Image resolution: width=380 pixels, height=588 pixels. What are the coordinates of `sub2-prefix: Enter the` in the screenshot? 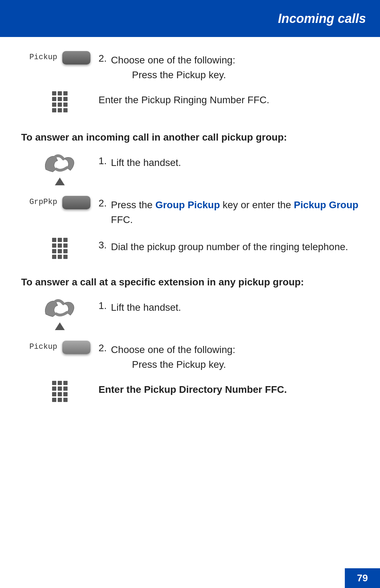 It's located at (120, 100).